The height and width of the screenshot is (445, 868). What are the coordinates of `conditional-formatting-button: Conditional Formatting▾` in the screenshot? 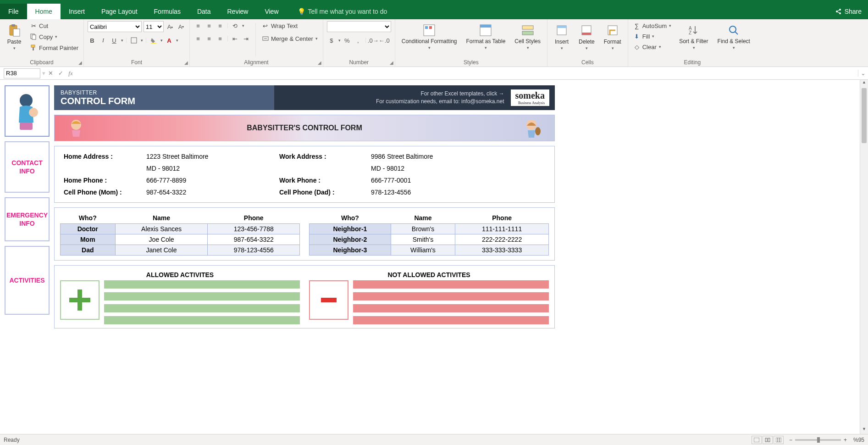 It's located at (429, 37).